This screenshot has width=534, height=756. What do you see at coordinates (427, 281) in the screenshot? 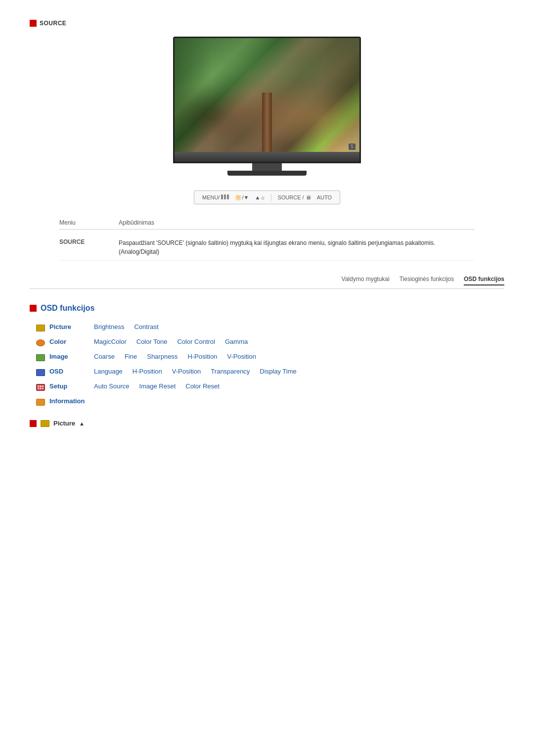
I see `tab-tiesioginės: Tiesioginės funkcijos` at bounding box center [427, 281].